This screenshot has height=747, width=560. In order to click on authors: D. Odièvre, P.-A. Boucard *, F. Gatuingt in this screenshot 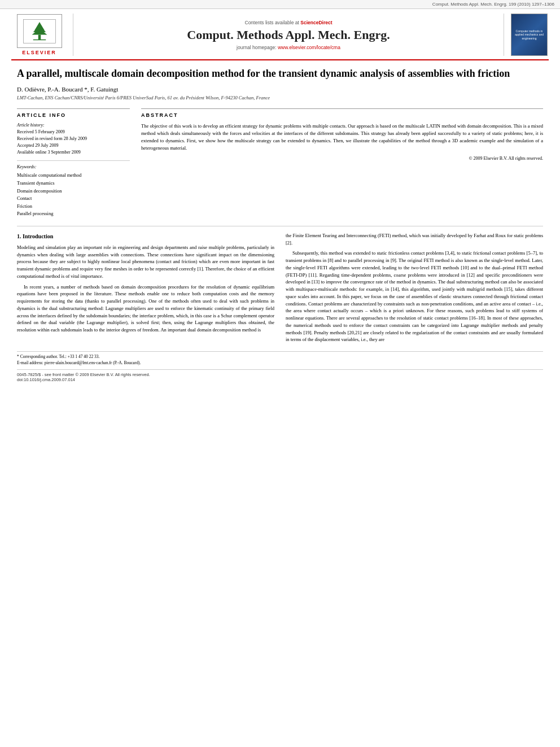, I will do `click(280, 89)`.